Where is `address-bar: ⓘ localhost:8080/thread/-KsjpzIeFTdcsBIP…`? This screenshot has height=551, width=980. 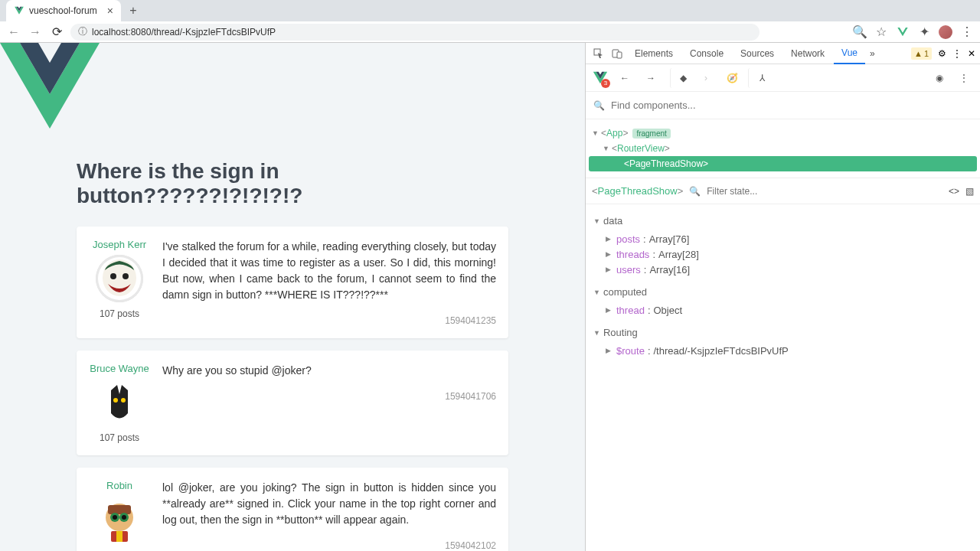
address-bar: ⓘ localhost:8080/thread/-KsjpzIeFTdcsBIP… is located at coordinates (415, 32).